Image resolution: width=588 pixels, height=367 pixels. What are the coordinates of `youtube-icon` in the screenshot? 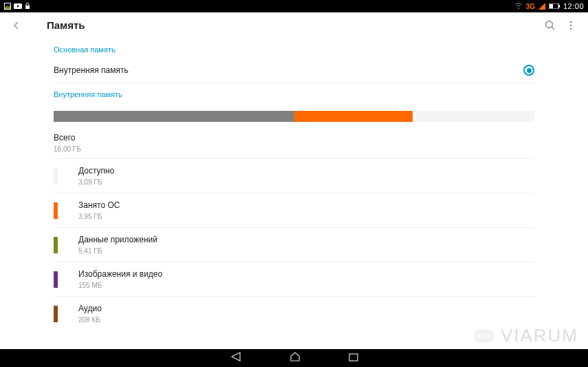 It's located at (18, 6).